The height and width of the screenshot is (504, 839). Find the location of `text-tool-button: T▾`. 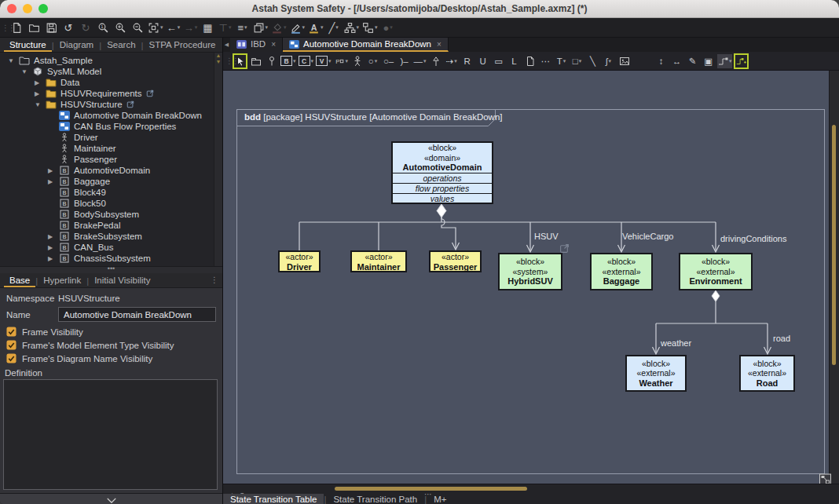

text-tool-button: T▾ is located at coordinates (561, 61).